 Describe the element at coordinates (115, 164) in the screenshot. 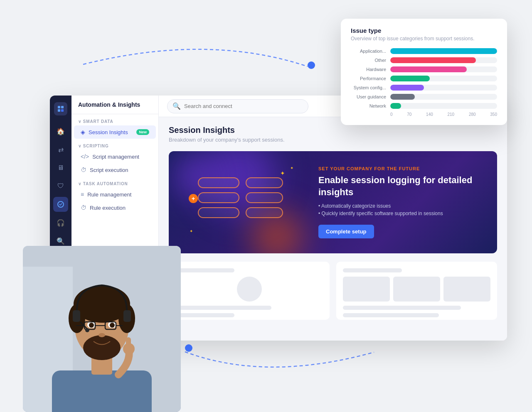

I see `nav-sections: SMART DATA◈Session InsightsNewSCRIPTING<…` at that location.